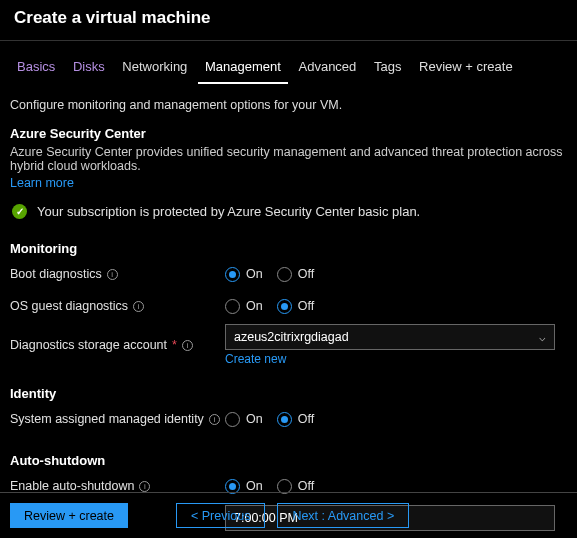 The image size is (577, 538). I want to click on os-off-label: Off, so click(306, 306).